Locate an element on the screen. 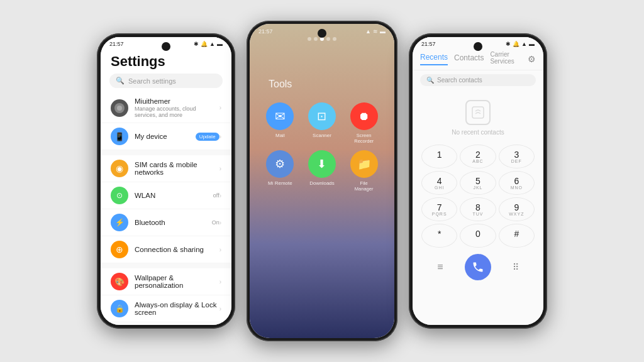 The height and width of the screenshot is (362, 644). settings-item-miuithemer: Miuithemer Manage accounts, cloud servic… is located at coordinates (166, 108).